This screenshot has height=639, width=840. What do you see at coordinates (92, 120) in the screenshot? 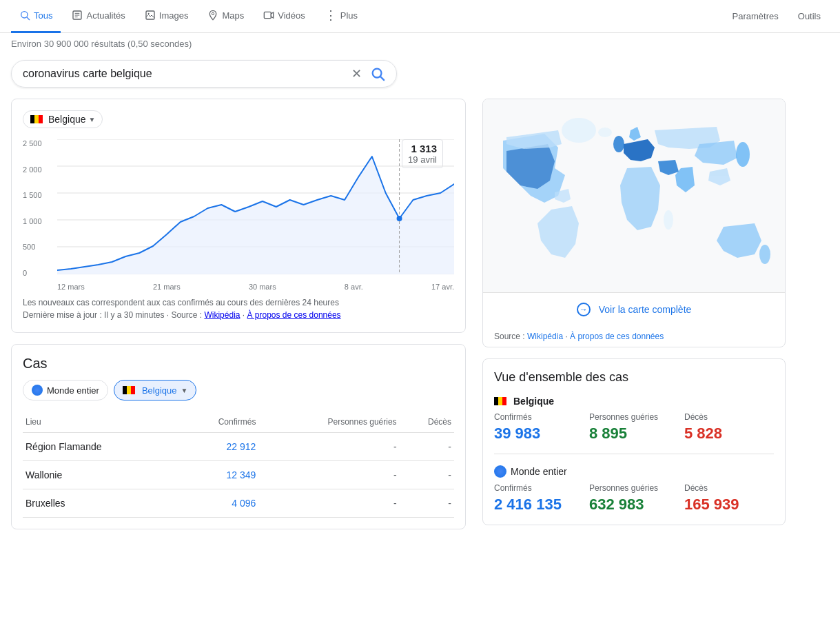
I see `chevron-down-icon: ▼` at bounding box center [92, 120].